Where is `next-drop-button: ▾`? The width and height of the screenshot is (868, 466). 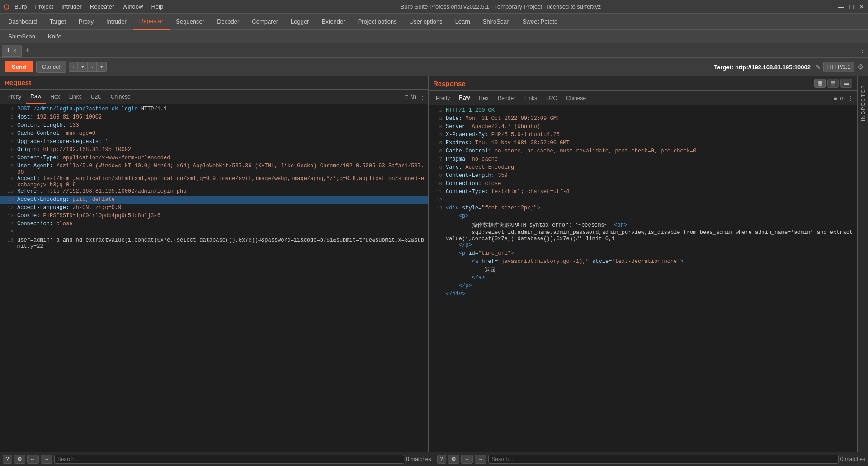
next-drop-button: ▾ is located at coordinates (102, 67).